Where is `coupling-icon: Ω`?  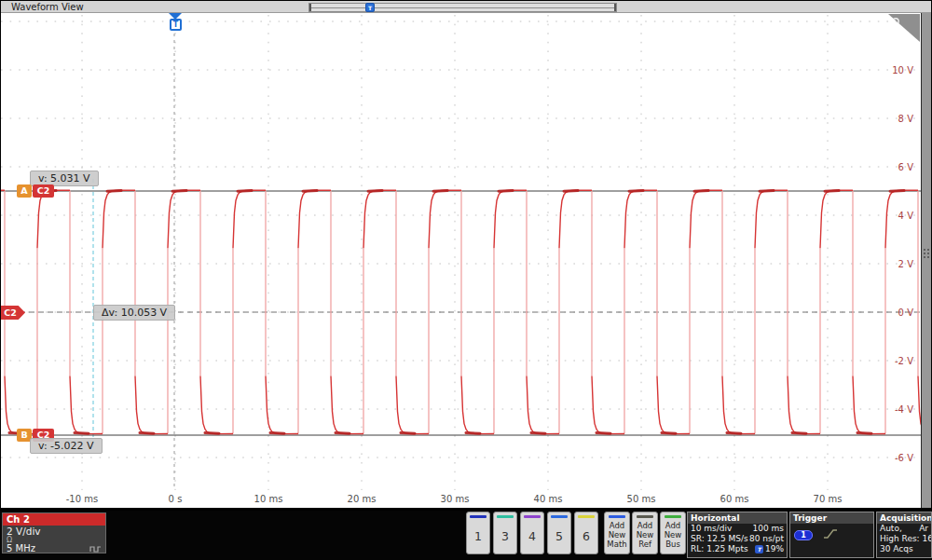
coupling-icon: Ω is located at coordinates (54, 540).